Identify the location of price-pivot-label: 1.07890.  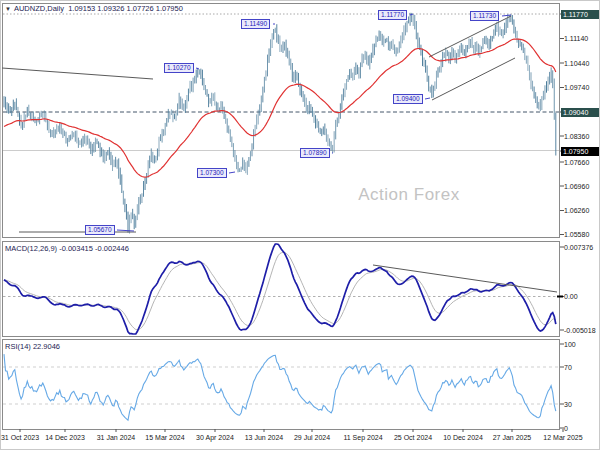
(315, 153).